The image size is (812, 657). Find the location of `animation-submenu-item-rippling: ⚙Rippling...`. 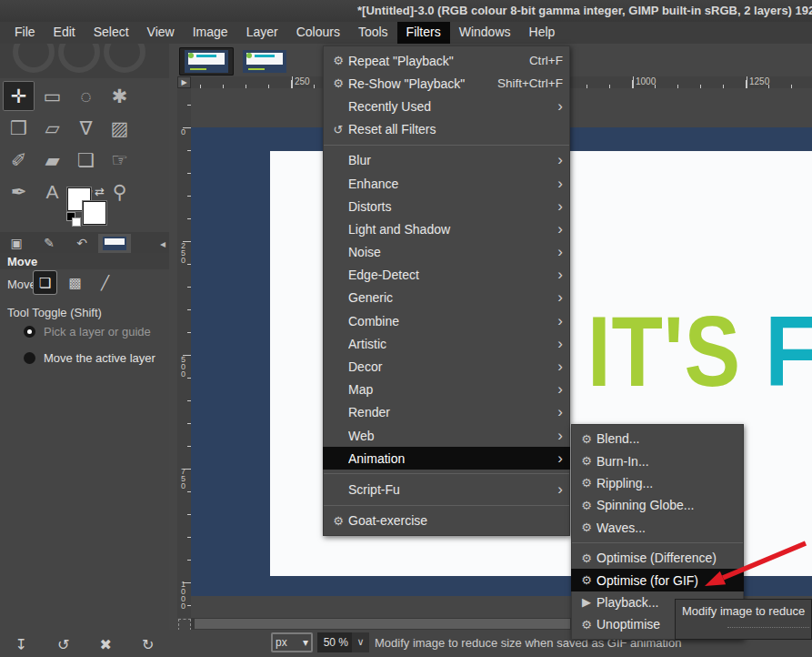

animation-submenu-item-rippling: ⚙Rippling... is located at coordinates (657, 483).